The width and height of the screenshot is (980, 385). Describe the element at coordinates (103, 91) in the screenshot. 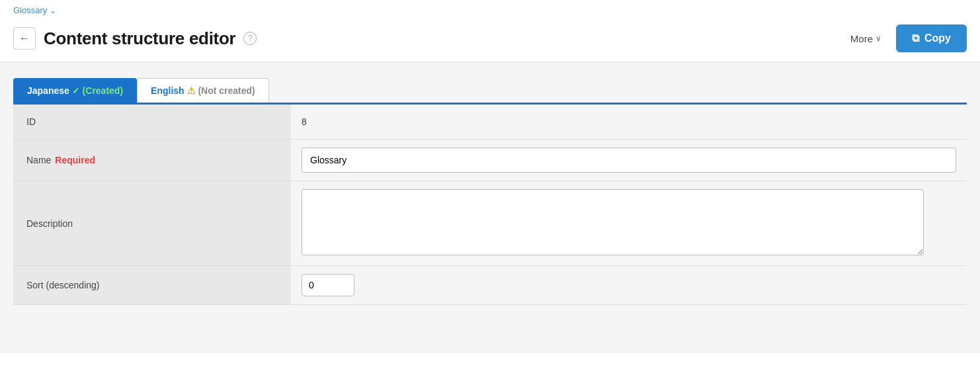

I see `tab-japanese-status: (Created)` at that location.